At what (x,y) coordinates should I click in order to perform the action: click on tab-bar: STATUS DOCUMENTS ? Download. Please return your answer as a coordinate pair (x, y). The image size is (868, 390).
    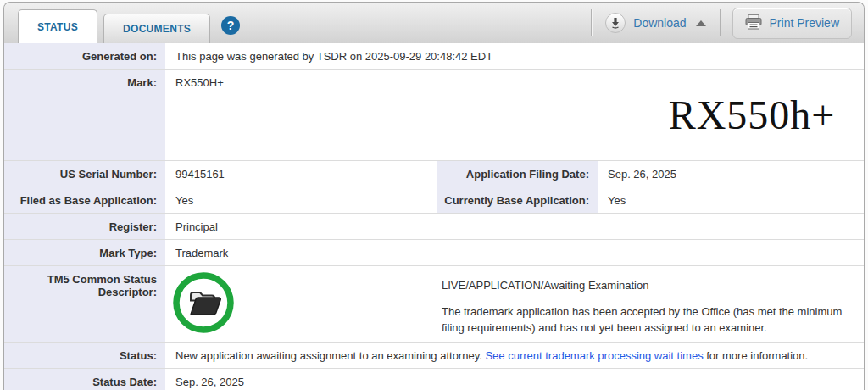
    Looking at the image, I should click on (434, 23).